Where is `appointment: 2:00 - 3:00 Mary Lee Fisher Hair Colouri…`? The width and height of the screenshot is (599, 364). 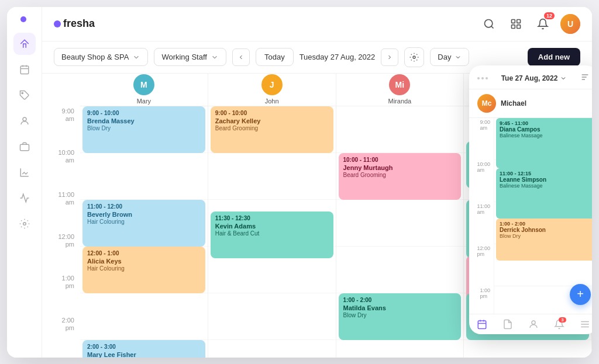
appointment: 2:00 - 3:00 Mary Lee Fisher Hair Colouri… is located at coordinates (144, 349).